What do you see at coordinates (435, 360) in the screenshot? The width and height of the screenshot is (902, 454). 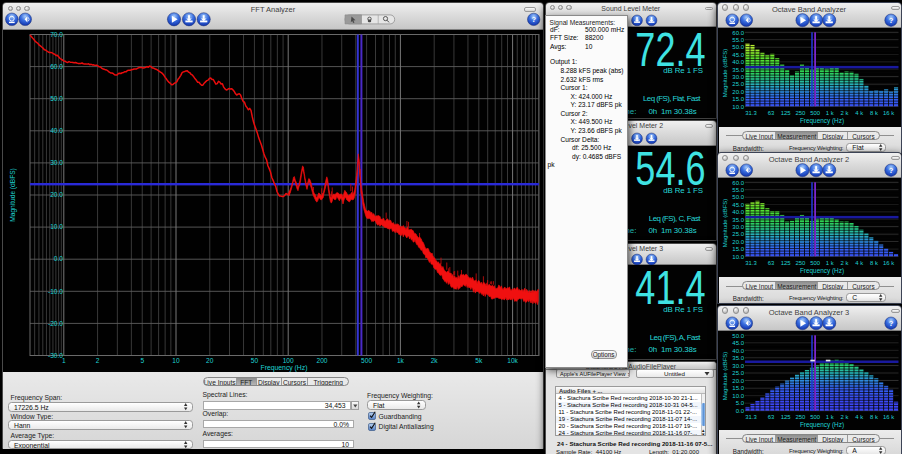 I see `svg-text: 2k` at bounding box center [435, 360].